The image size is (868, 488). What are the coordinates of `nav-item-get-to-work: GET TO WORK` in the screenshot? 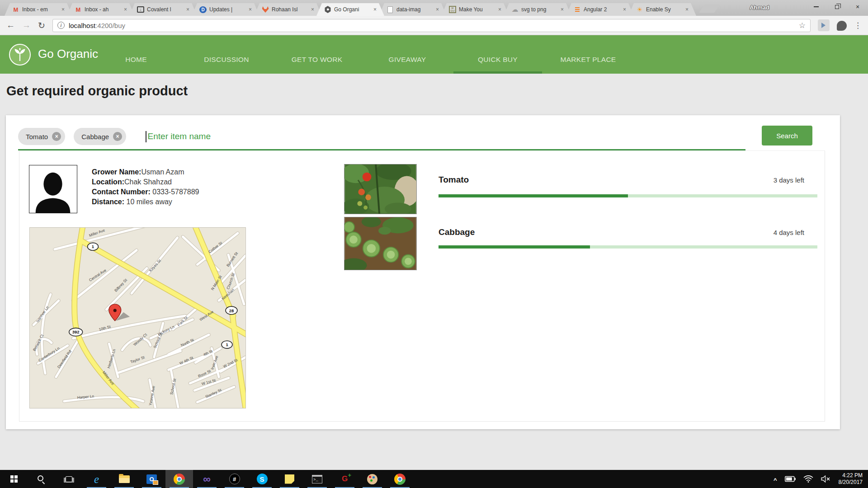 It's located at (317, 54).